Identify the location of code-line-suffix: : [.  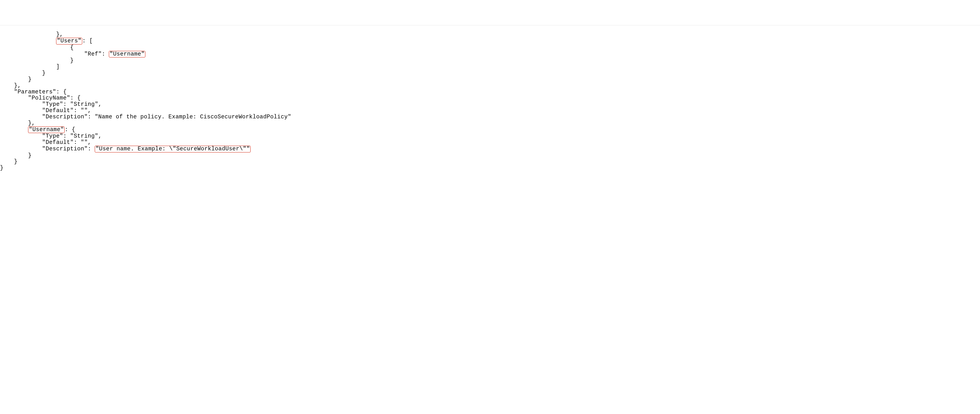
(88, 41).